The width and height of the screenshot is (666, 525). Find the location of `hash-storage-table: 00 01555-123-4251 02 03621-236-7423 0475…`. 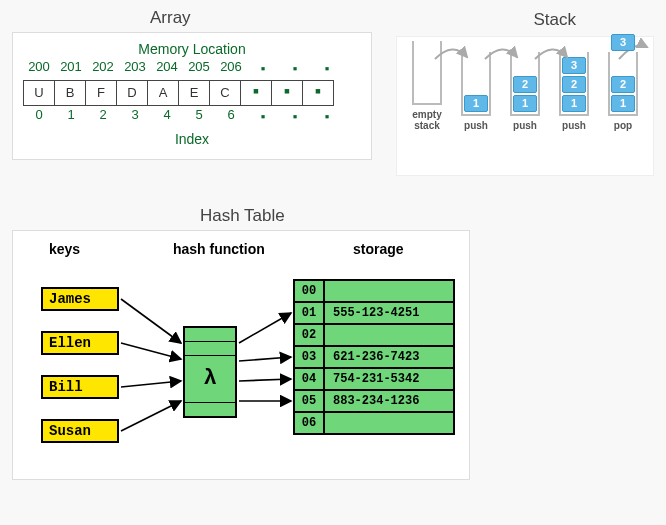

hash-storage-table: 00 01555-123-4251 02 03621-236-7423 0475… is located at coordinates (374, 357).